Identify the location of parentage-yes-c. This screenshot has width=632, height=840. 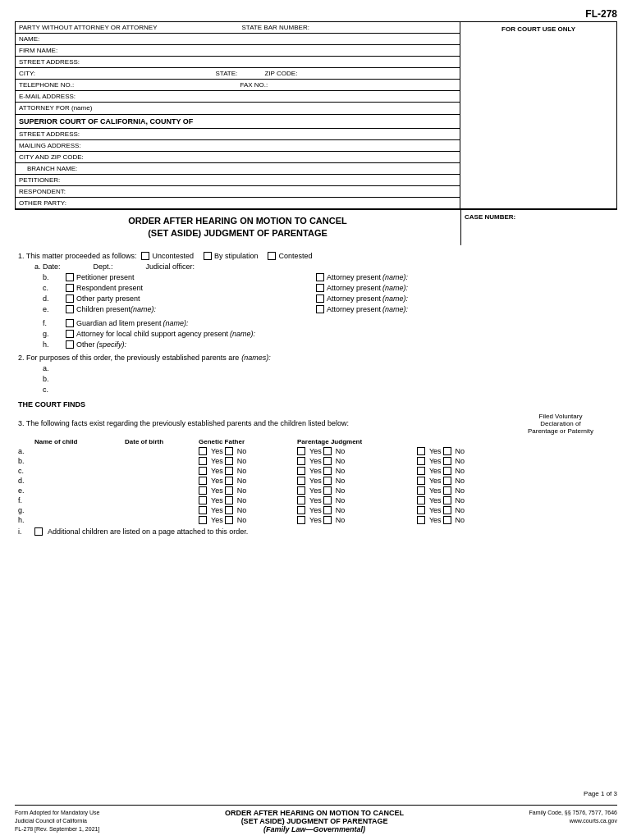
(301, 471).